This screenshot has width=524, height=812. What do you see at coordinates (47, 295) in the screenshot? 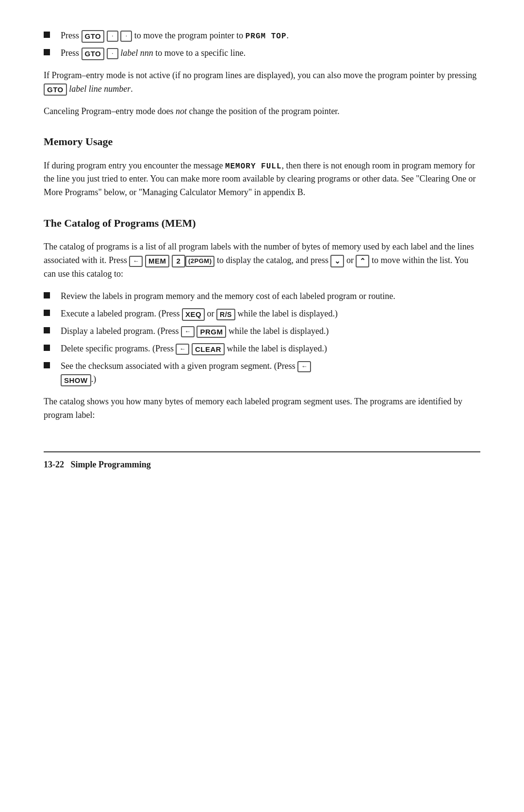
I see `bullet-square-c1` at bounding box center [47, 295].